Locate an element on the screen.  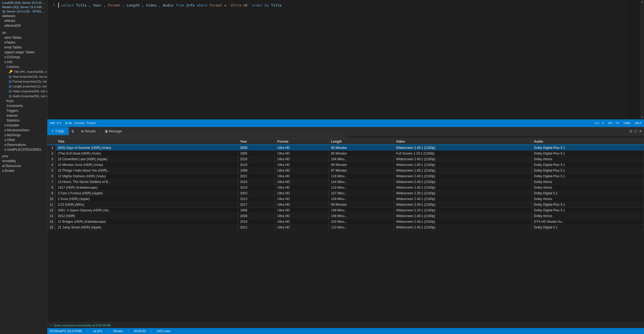
col-header-video: Video is located at coordinates (463, 142).